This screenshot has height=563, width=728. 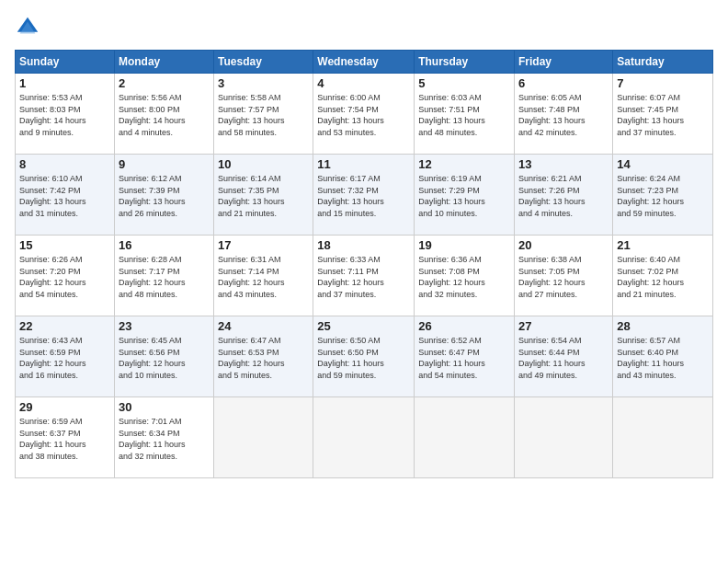 I want to click on calendar-cell: 1Sunrise: 5:53 AM Sunset: 8:03 PM Daylig…, so click(x=65, y=114).